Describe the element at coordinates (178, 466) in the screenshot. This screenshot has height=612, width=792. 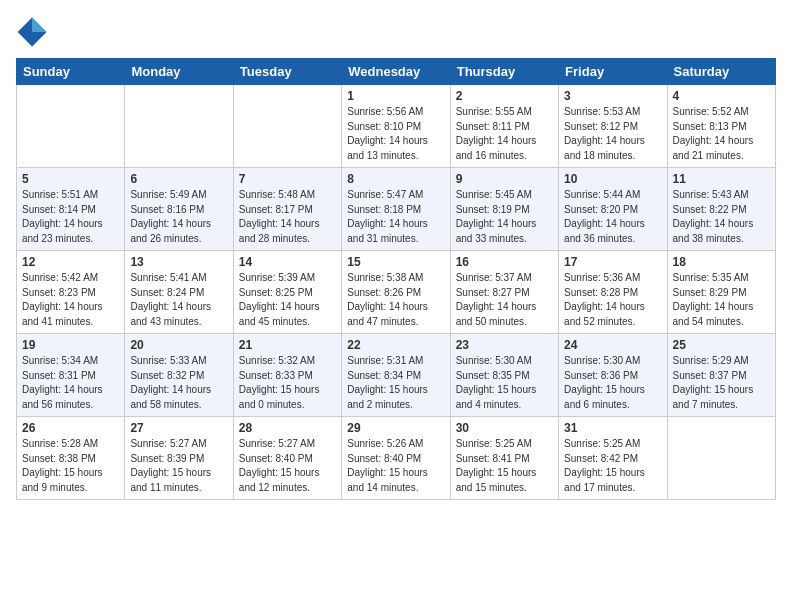
I see `day-info: Sunrise: 5:27 AM Sunset: 8:39 PM Dayligh…` at that location.